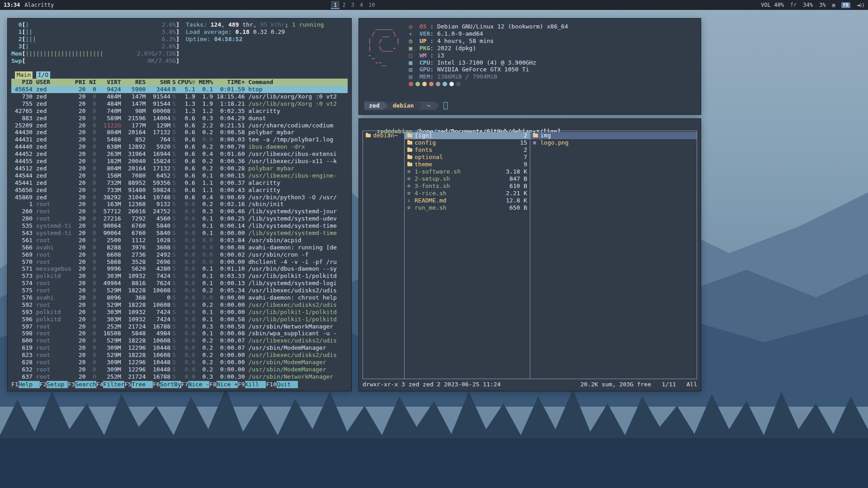 The image size is (868, 488). Describe the element at coordinates (22, 82) in the screenshot. I see `column-header-pid: PID` at that location.